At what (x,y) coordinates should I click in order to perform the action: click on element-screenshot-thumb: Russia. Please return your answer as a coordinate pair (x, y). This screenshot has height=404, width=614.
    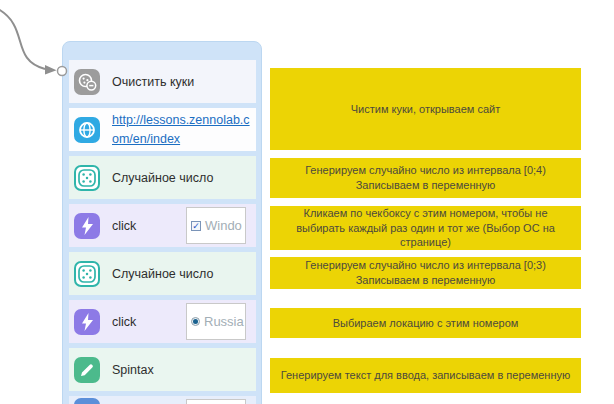
    Looking at the image, I should click on (216, 322).